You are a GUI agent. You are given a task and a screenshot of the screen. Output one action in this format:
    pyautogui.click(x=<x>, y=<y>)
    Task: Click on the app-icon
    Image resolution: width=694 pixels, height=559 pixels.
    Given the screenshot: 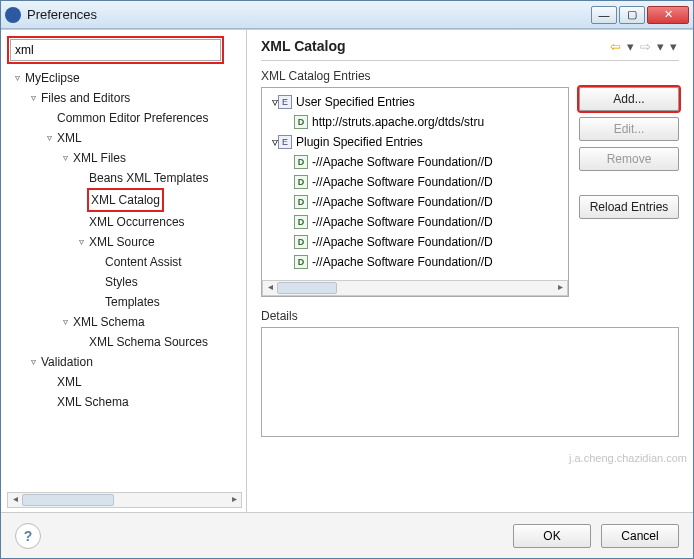 What is the action you would take?
    pyautogui.click(x=13, y=15)
    